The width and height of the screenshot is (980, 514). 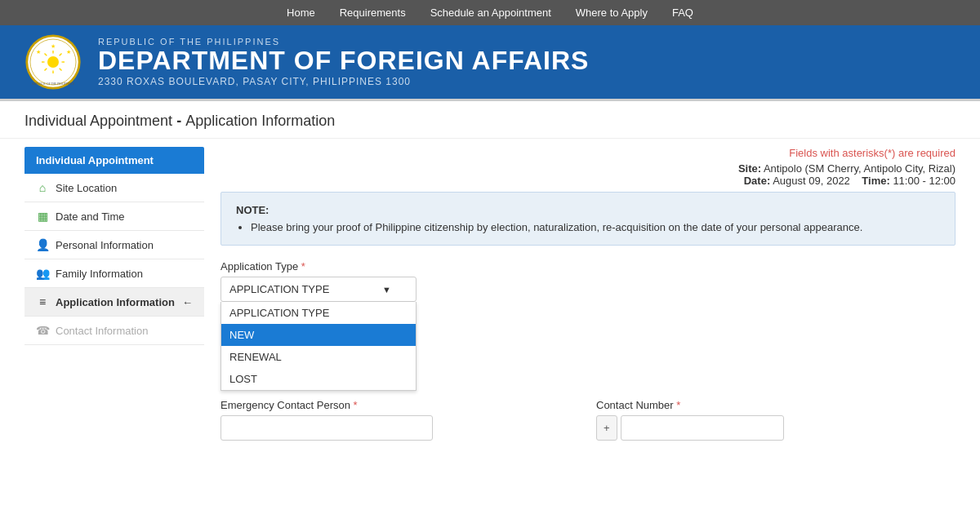 I want to click on sidebar-item-label-date-time: Date and Time, so click(x=90, y=217).